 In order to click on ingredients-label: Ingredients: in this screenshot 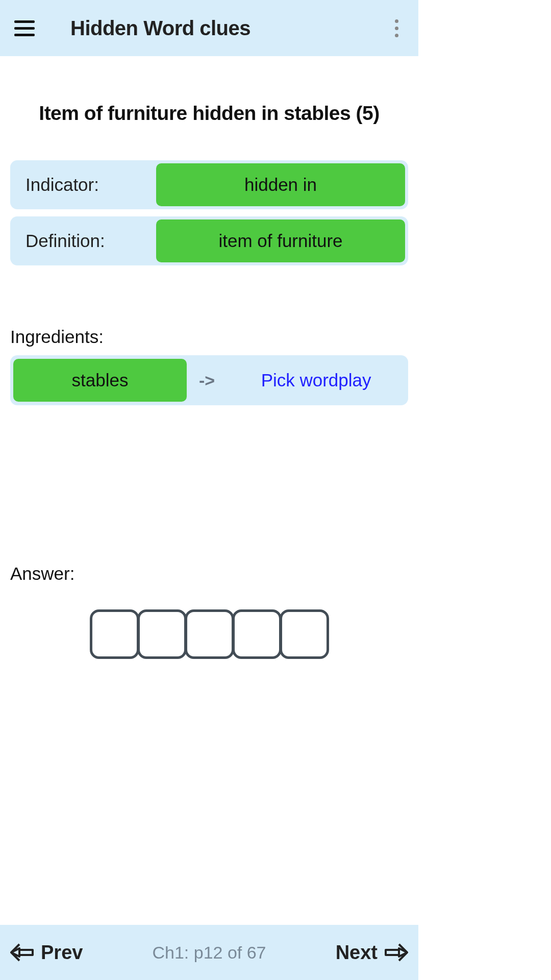, I will do `click(209, 337)`.